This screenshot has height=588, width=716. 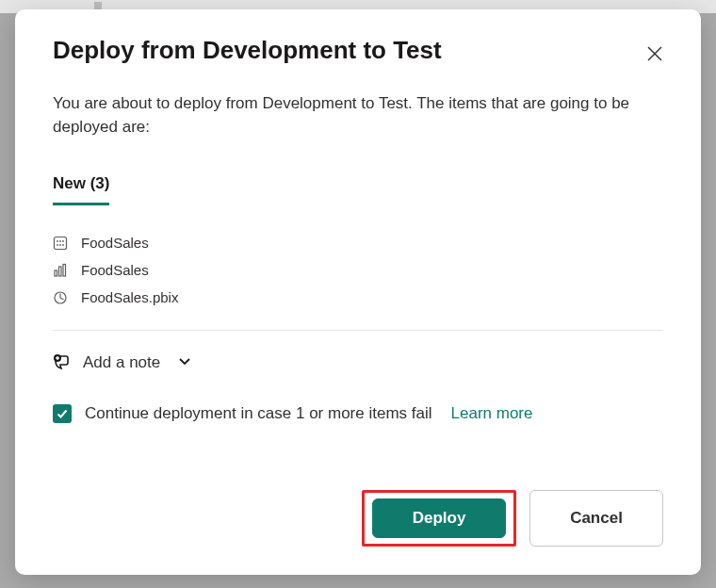 I want to click on add-note-toggle: Add a note, so click(x=358, y=363).